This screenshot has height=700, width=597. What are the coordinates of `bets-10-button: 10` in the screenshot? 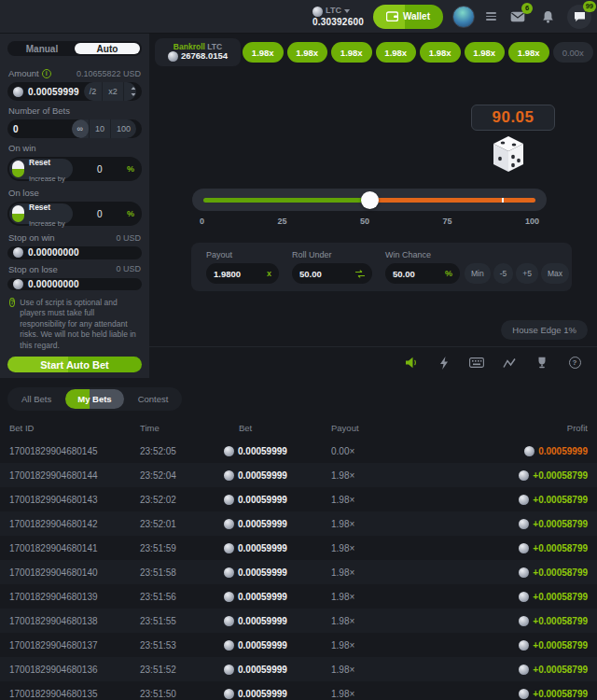 It's located at (99, 129).